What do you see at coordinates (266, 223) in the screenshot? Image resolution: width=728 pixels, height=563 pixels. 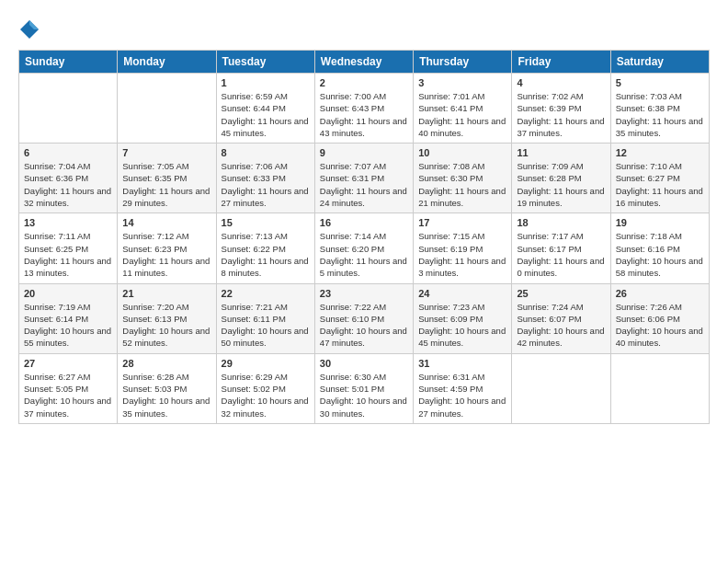 I see `day-number: 15` at bounding box center [266, 223].